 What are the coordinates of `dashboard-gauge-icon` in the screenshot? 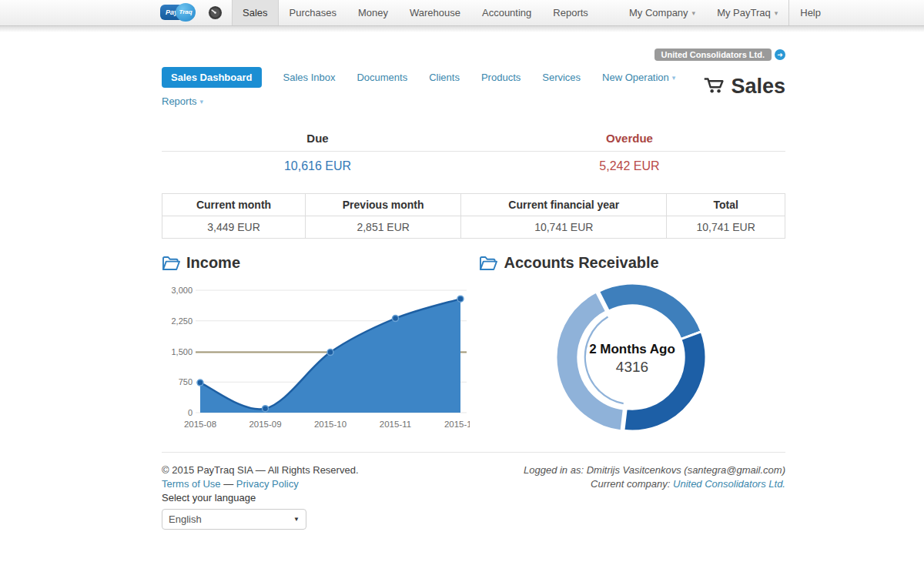 It's located at (217, 12).